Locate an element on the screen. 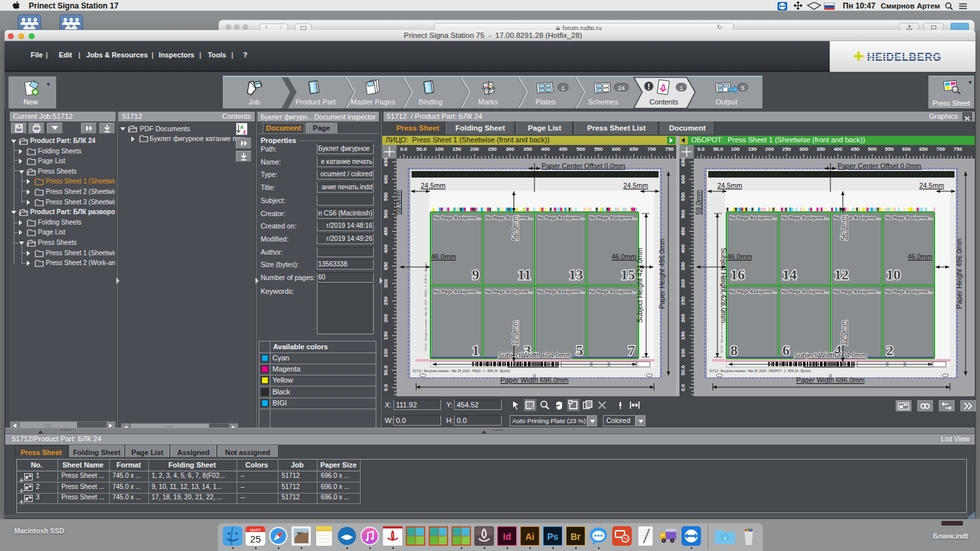 The height and width of the screenshot is (551, 980). svg-text: 2 is located at coordinates (890, 350).